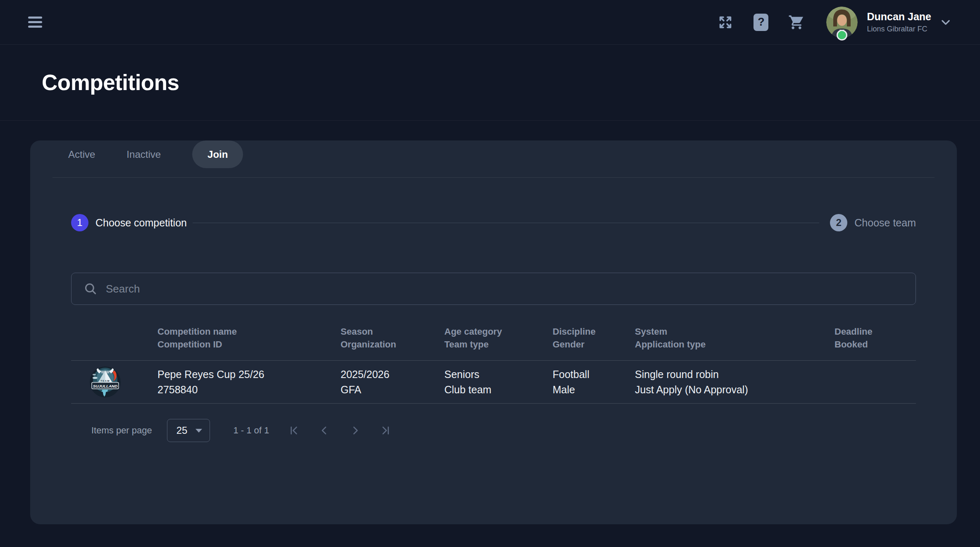 This screenshot has width=980, height=547. What do you see at coordinates (324, 430) in the screenshot?
I see `previous-page-button` at bounding box center [324, 430].